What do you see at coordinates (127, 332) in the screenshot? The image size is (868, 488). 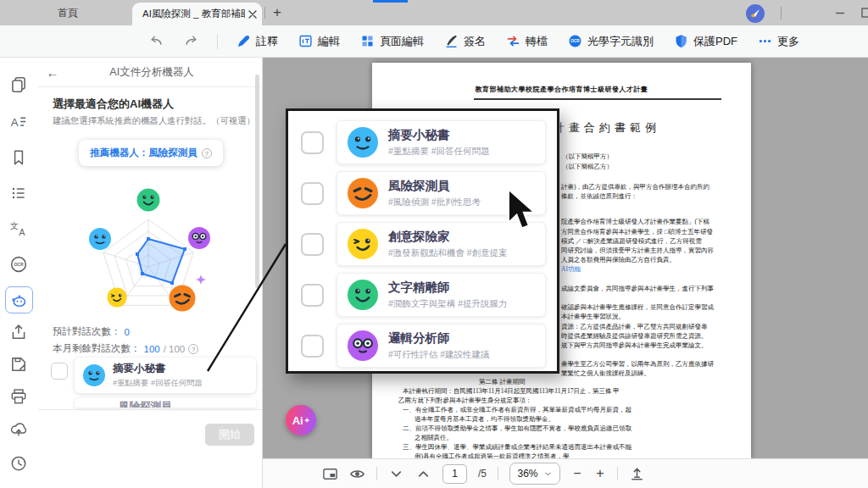 I see `estimated-chats-value: 0` at bounding box center [127, 332].